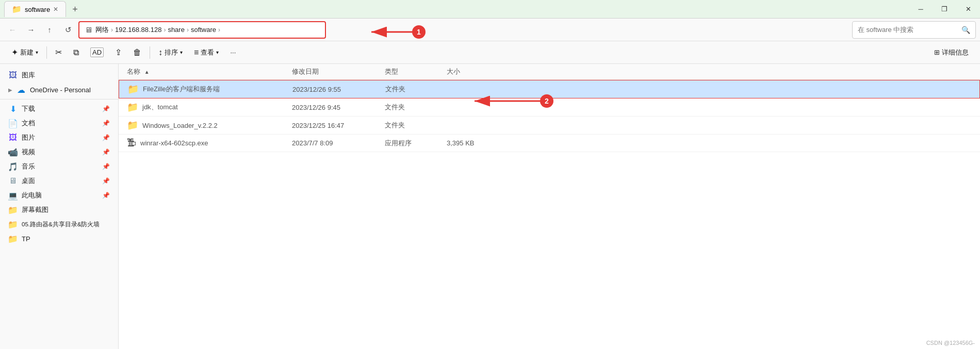 The height and width of the screenshot is (349, 980). What do you see at coordinates (209, 125) in the screenshot?
I see `file-name-winloader: 📁 Windows_Loader_v.2.2.2` at bounding box center [209, 125].